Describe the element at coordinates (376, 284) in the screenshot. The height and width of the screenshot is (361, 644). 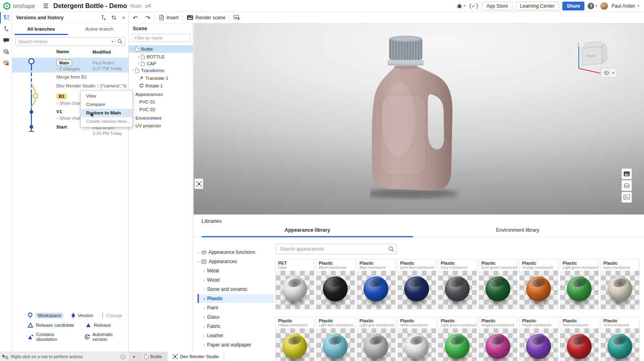
I see `appearance-card: Plastic Blue translucent` at that location.